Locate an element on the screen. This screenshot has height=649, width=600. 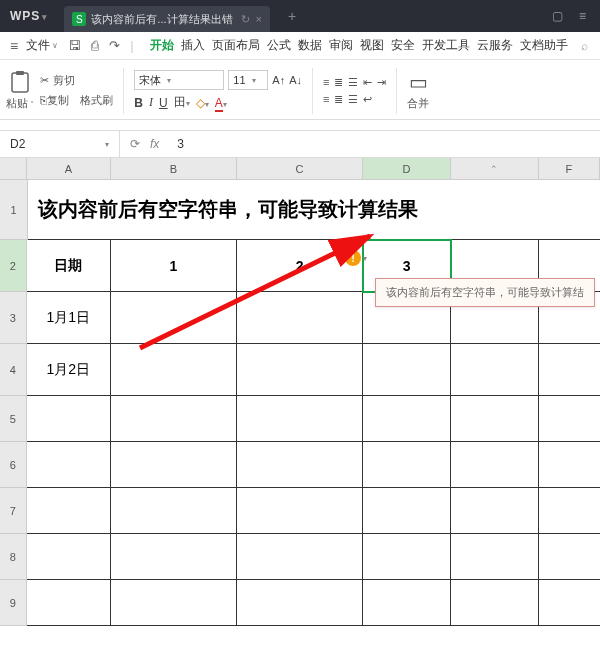
row-header-9: 9 is located at coordinates (14, 603).